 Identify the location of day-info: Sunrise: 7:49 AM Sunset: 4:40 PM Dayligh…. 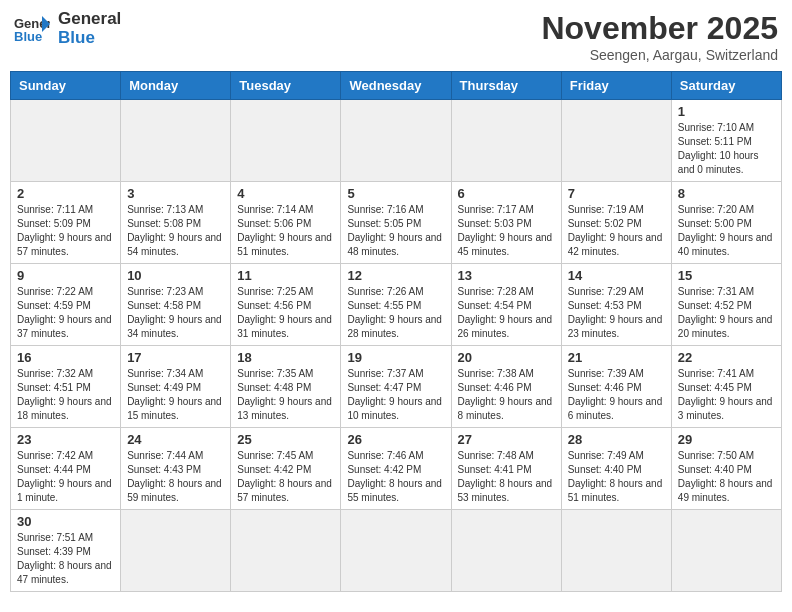
(616, 477).